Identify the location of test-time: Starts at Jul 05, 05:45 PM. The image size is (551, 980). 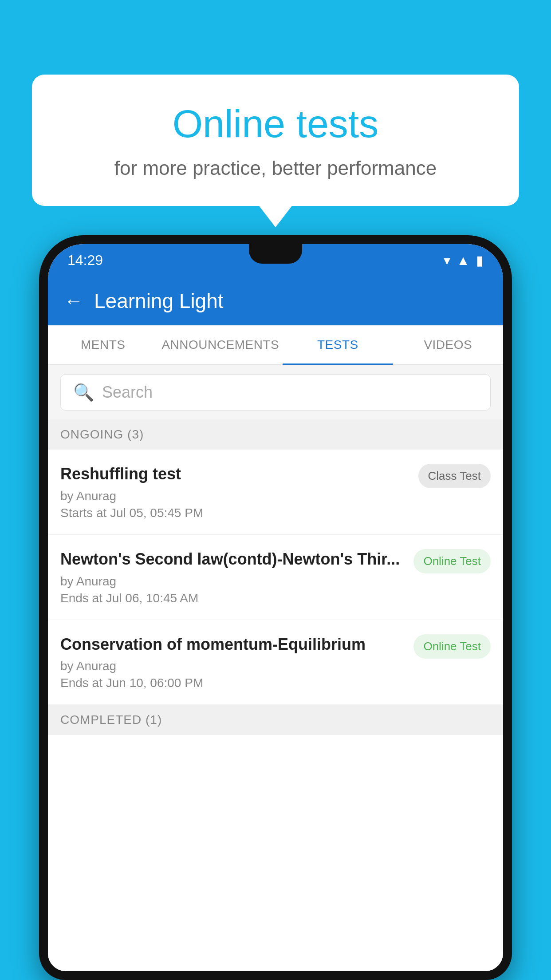
(235, 513).